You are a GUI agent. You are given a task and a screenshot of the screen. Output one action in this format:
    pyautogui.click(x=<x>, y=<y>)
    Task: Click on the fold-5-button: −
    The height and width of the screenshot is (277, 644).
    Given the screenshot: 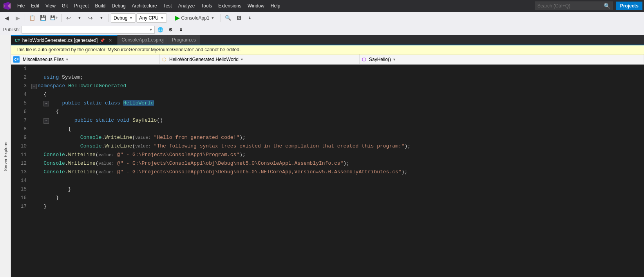 What is the action you would take?
    pyautogui.click(x=46, y=104)
    